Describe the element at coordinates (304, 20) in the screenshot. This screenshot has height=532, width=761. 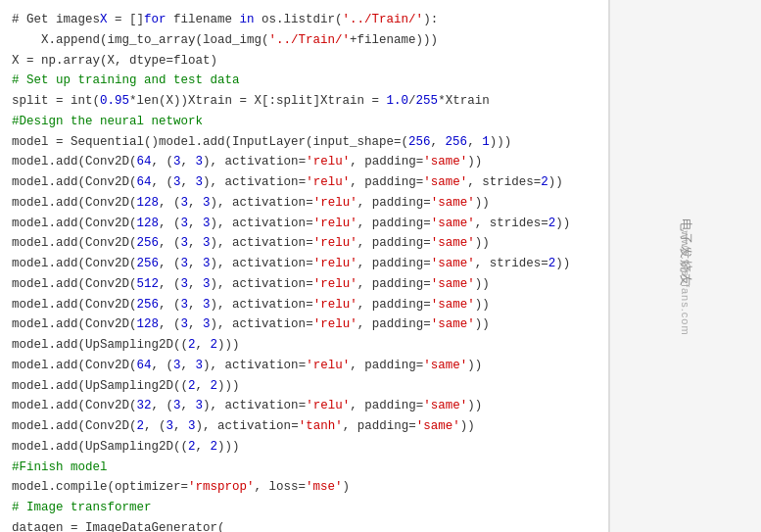
I see `code-line: # Get imagesX = []for filename in os.lis…` at that location.